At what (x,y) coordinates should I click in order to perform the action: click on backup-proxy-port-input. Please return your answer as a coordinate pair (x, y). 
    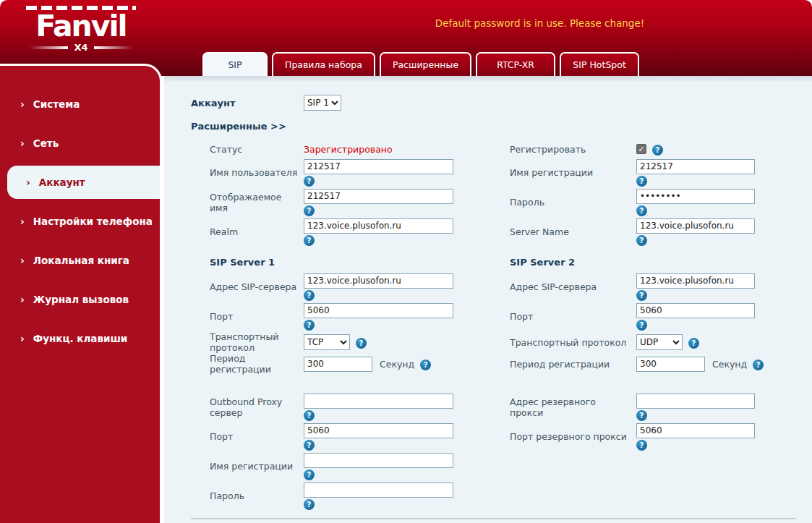
    Looking at the image, I should click on (696, 431).